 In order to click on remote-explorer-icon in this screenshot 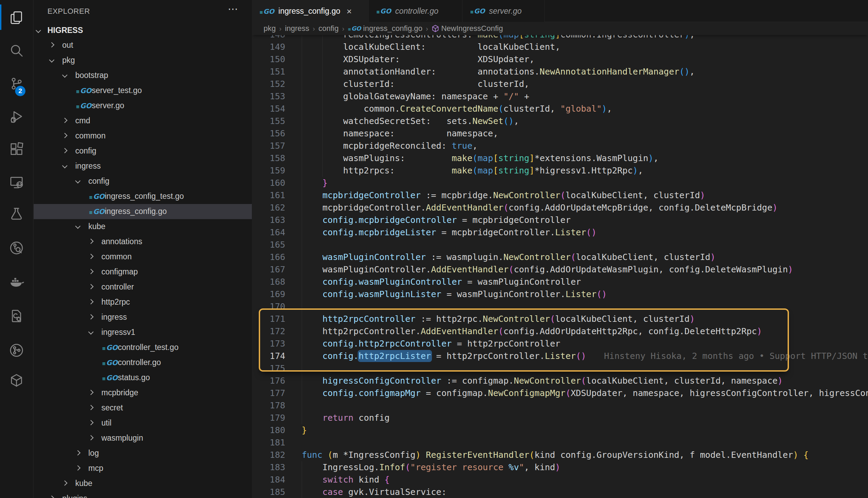, I will do `click(16, 182)`.